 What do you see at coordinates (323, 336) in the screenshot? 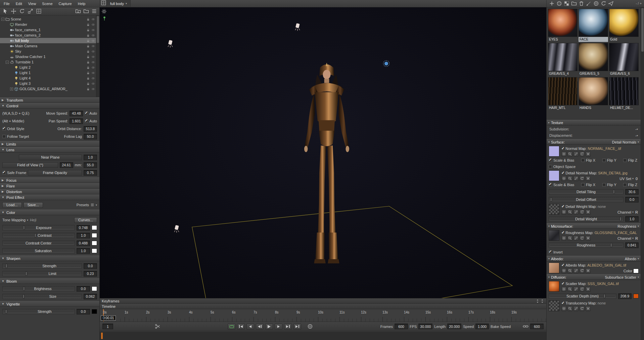
I see `timeline-track` at bounding box center [323, 336].